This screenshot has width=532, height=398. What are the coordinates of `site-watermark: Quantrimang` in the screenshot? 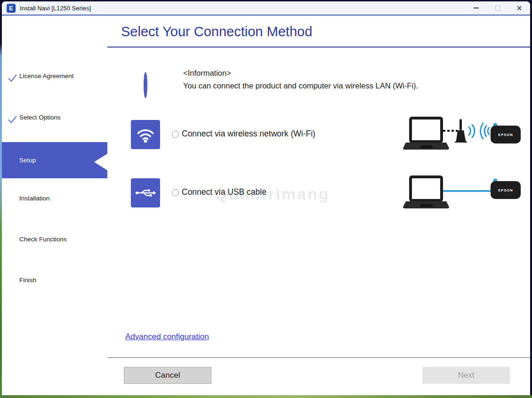 It's located at (272, 194).